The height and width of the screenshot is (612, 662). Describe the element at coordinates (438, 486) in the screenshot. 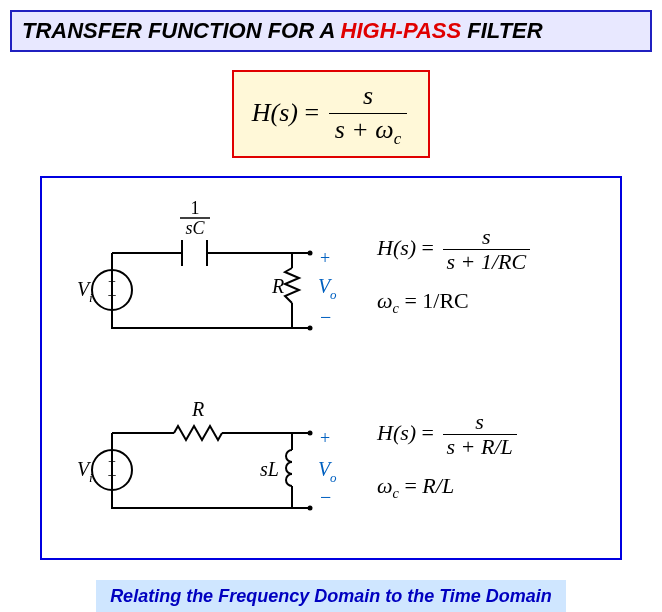

I see `rl-wc-rhs: R/L` at that location.